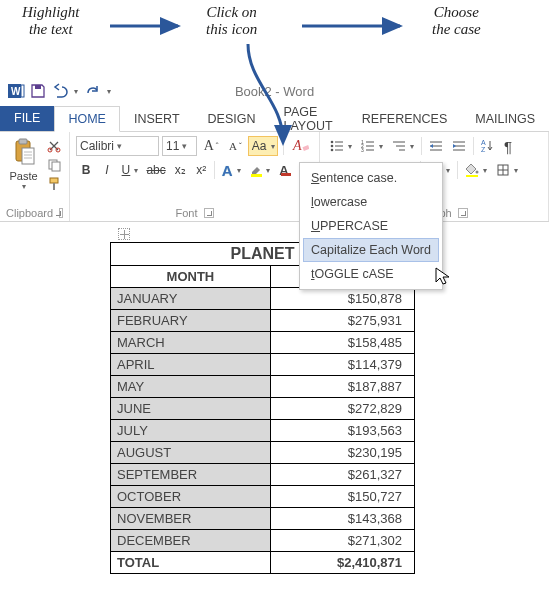 The image size is (549, 607). I want to click on cut-icon, so click(54, 146).